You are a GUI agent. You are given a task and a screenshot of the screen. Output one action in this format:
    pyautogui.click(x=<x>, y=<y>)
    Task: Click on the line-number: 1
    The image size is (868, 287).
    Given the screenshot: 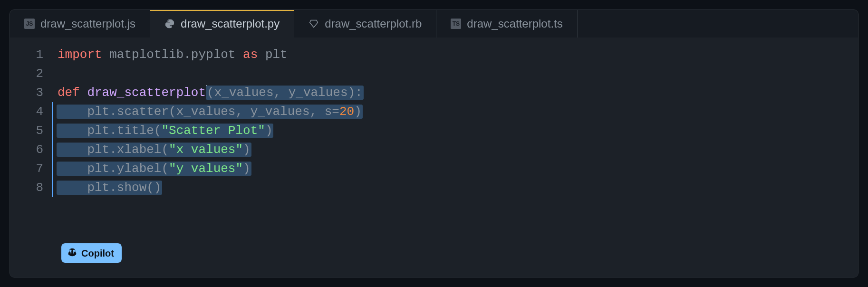 What is the action you would take?
    pyautogui.click(x=31, y=55)
    